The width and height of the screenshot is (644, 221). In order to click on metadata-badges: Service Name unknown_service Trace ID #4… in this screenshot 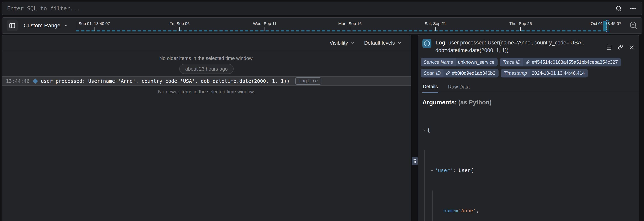, I will do `click(527, 67)`.